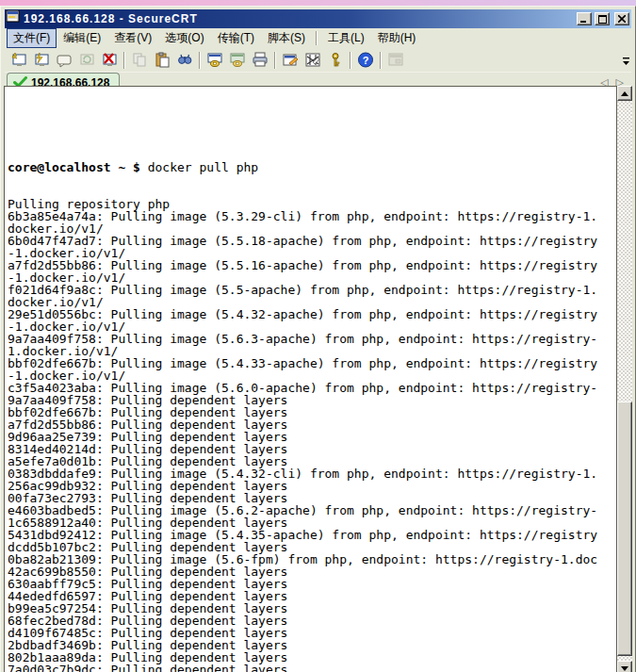  Describe the element at coordinates (622, 19) in the screenshot. I see `close-button` at that location.